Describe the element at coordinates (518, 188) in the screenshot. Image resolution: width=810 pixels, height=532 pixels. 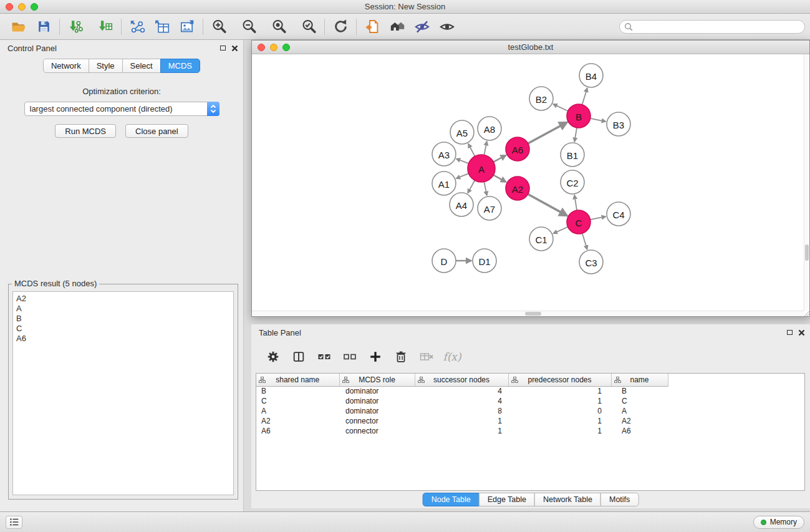
I see `graph-node-A2: A2` at that location.